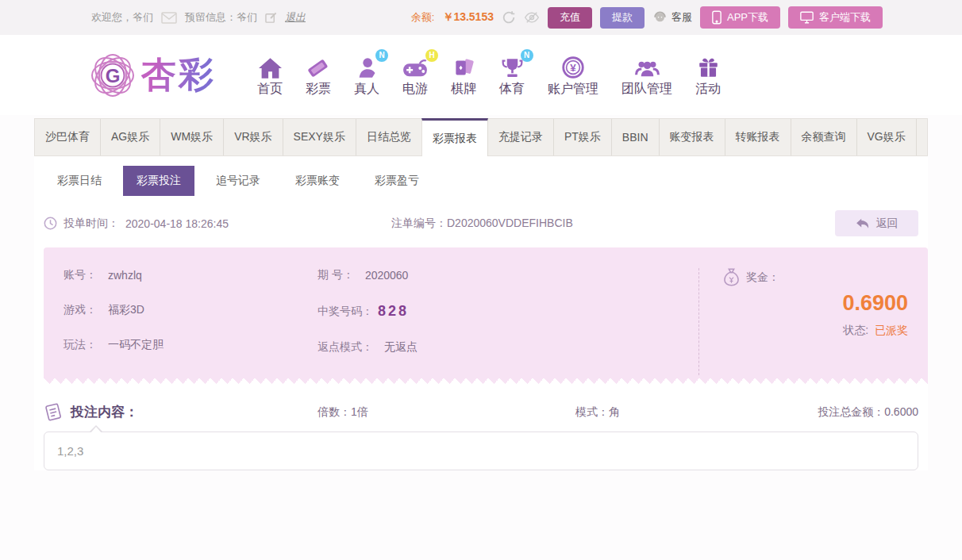 The image size is (962, 560). Describe the element at coordinates (169, 17) in the screenshot. I see `mail-icon` at that location.